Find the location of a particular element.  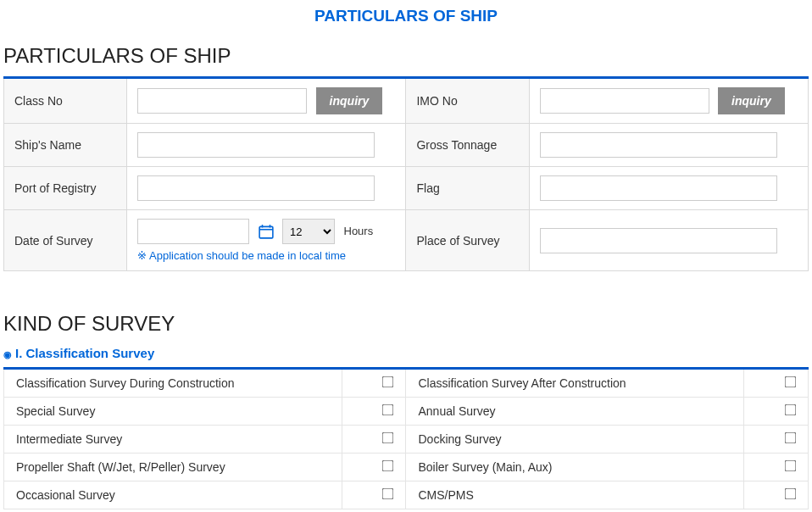

hours-label: Hours is located at coordinates (359, 231).